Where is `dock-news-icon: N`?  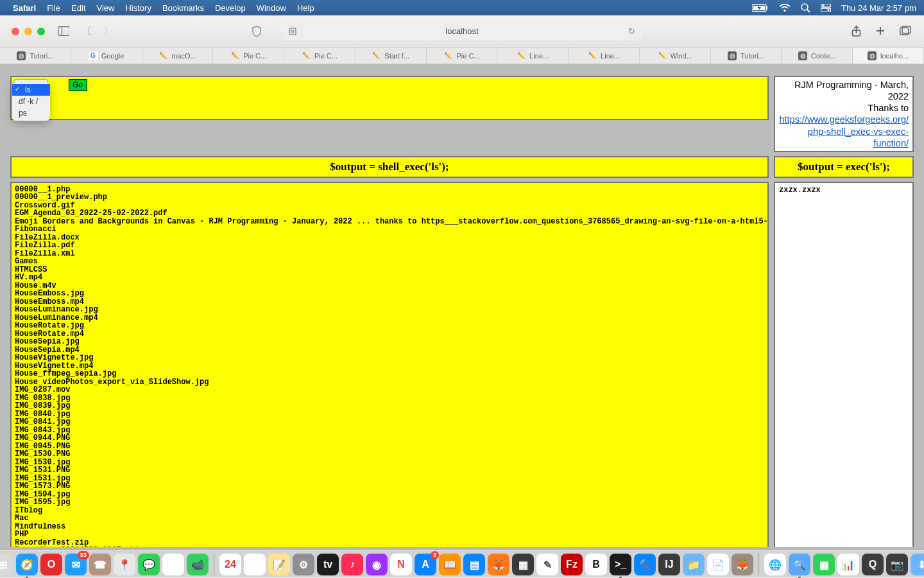 dock-news-icon: N is located at coordinates (401, 565).